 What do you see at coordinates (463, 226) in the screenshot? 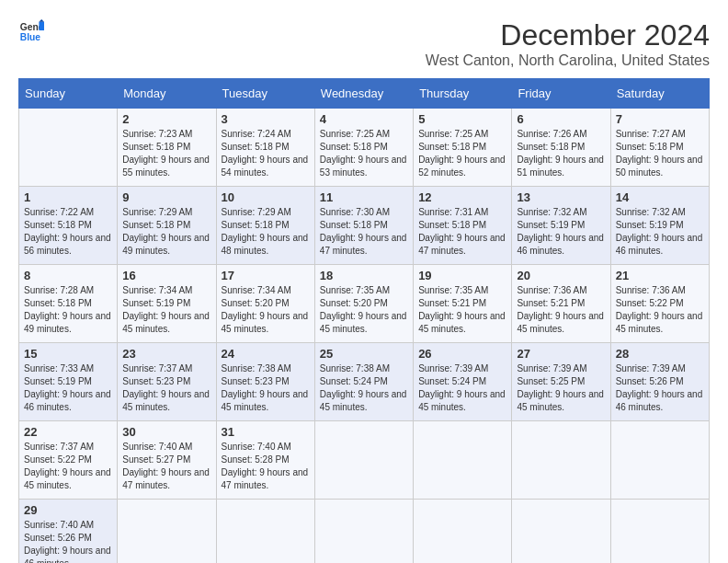
I see `calendar-cell: 12Sunrise: 7:31 AMSunset: 5:18 PMDayligh…` at bounding box center [463, 226].